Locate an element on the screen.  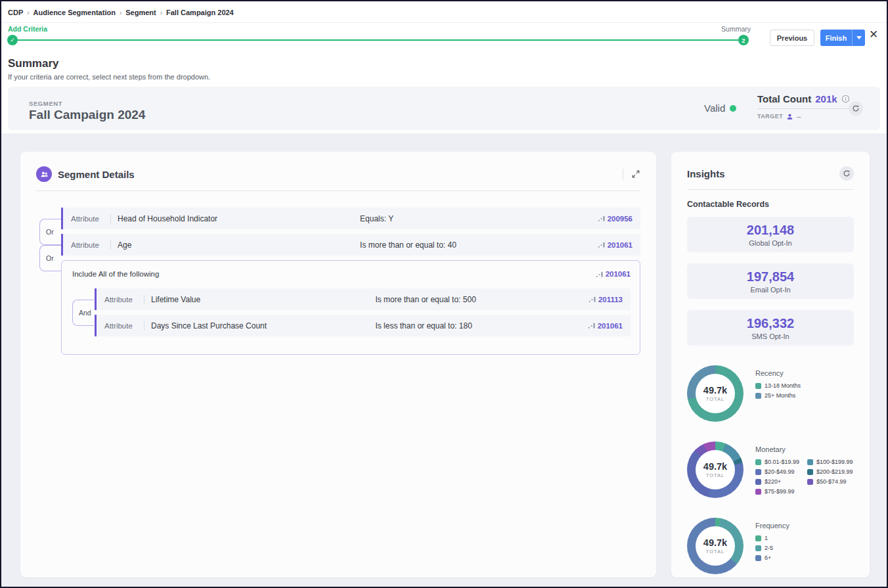
total-count-label: Total Count is located at coordinates (784, 99).